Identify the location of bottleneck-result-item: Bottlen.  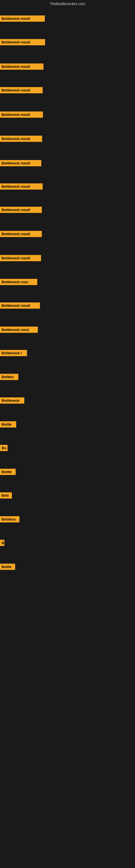
(9, 377).